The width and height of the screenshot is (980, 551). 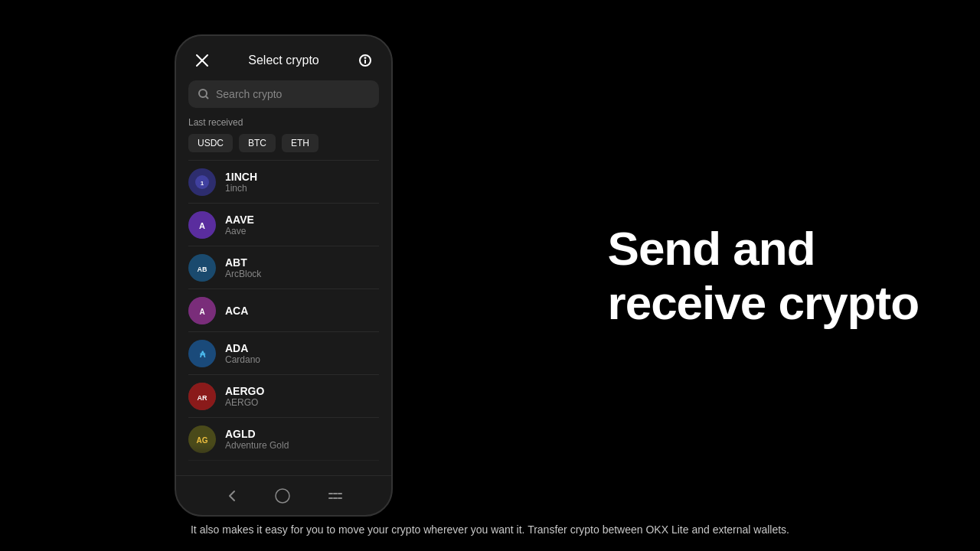 I want to click on search-container: Search crypto, so click(x=283, y=99).